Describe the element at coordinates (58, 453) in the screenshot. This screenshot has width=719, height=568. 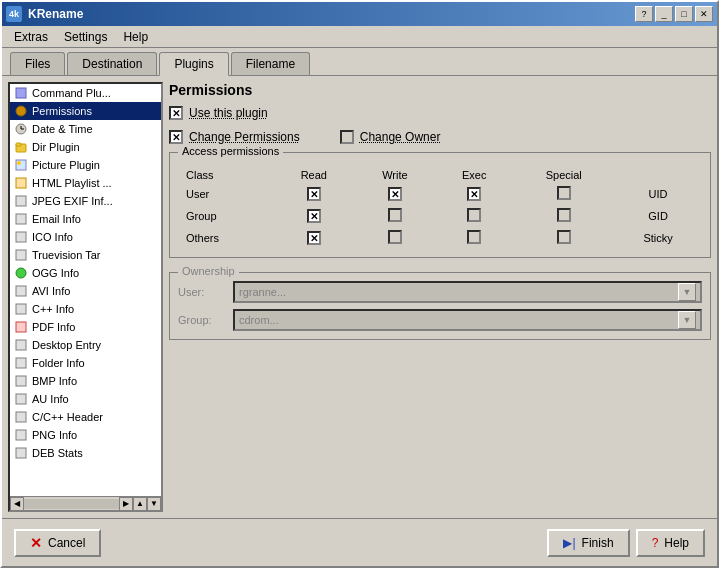
I see `sidebar-label-deb: DEB Stats` at that location.